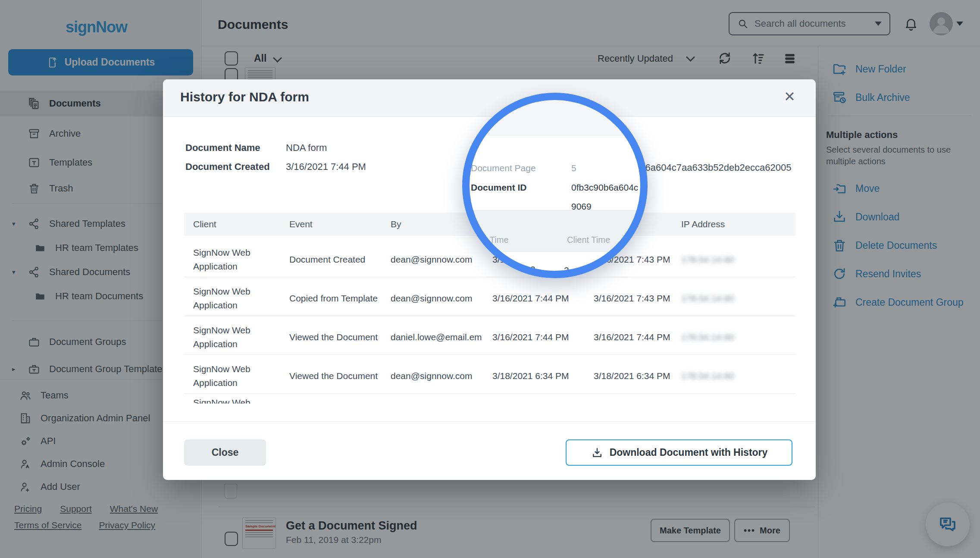  I want to click on close-icon: ✕, so click(790, 97).